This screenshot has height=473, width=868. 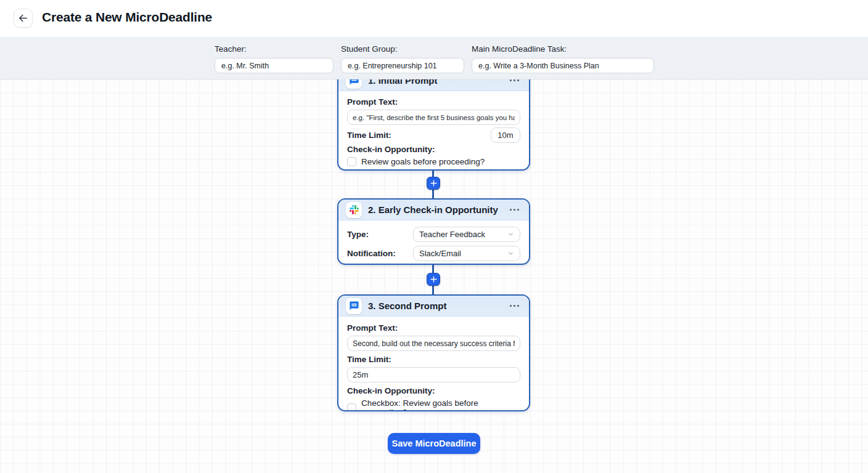 What do you see at coordinates (434, 390) in the screenshot?
I see `step3-checkin-label: Check-in Opportunity:` at bounding box center [434, 390].